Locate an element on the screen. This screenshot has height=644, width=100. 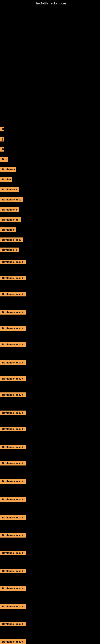
bottleneck-item-18: Bottleneck result is located at coordinates (13, 328).